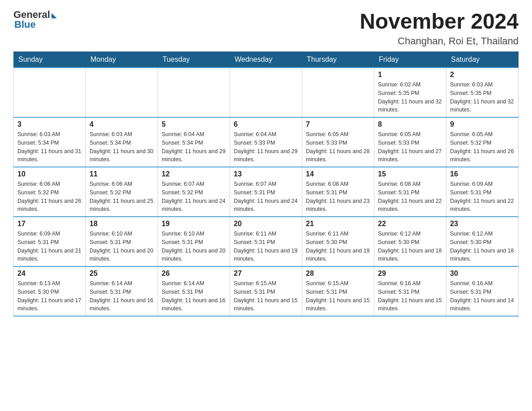 This screenshot has width=532, height=411. Describe the element at coordinates (266, 92) in the screenshot. I see `calendar-week-row: 1Sunrise: 6:02 AMSunset: 5:35 PMDaylight…` at that location.